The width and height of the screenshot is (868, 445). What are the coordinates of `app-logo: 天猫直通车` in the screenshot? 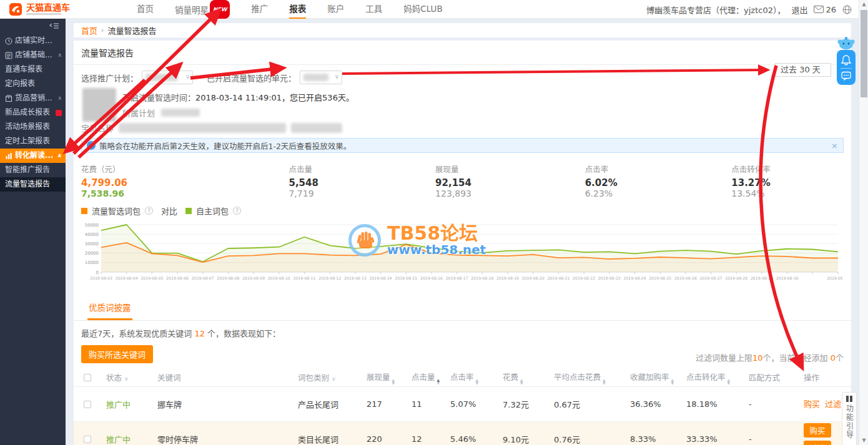 It's located at (56, 9).